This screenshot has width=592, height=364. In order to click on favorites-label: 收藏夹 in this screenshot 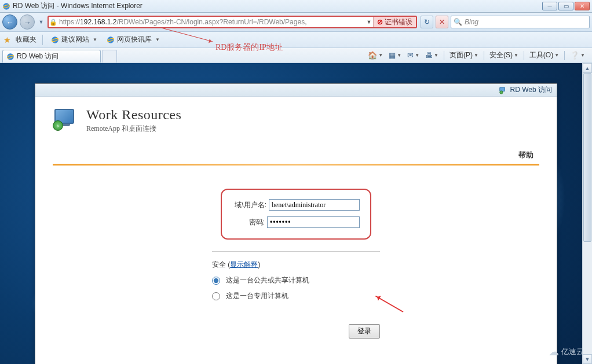, I will do `click(26, 39)`.